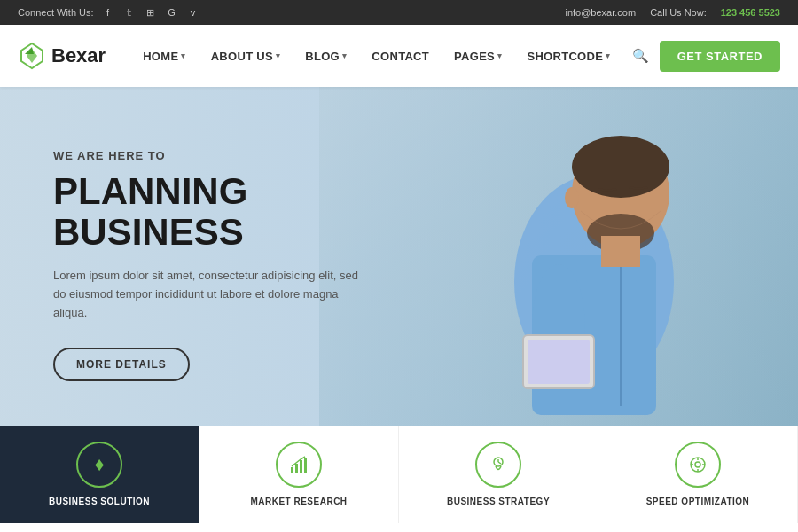 This screenshot has height=532, width=798. I want to click on nav-about: ABOUT US ▾, so click(246, 57).